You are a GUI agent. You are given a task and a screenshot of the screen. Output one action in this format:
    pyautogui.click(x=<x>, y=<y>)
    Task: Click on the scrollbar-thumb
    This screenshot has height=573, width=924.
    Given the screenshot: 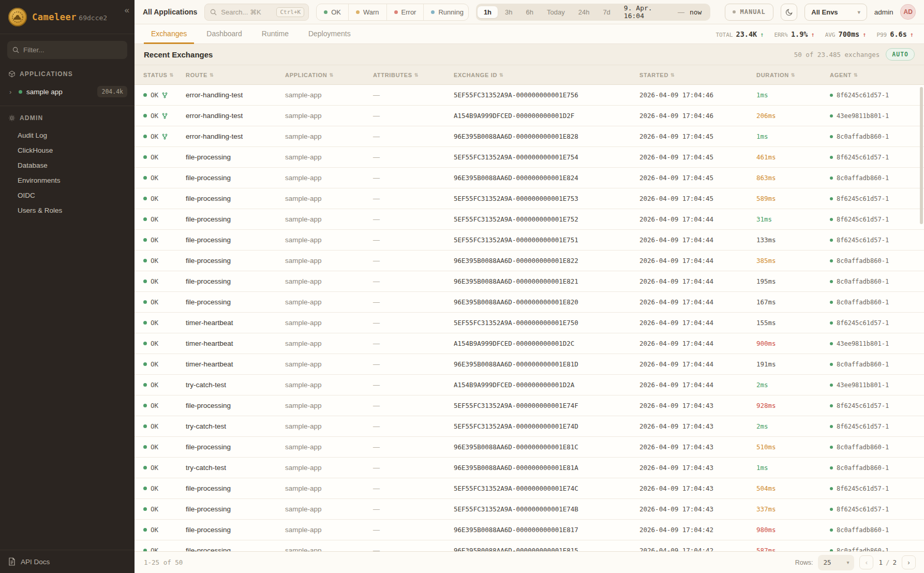 What is the action you would take?
    pyautogui.click(x=921, y=155)
    